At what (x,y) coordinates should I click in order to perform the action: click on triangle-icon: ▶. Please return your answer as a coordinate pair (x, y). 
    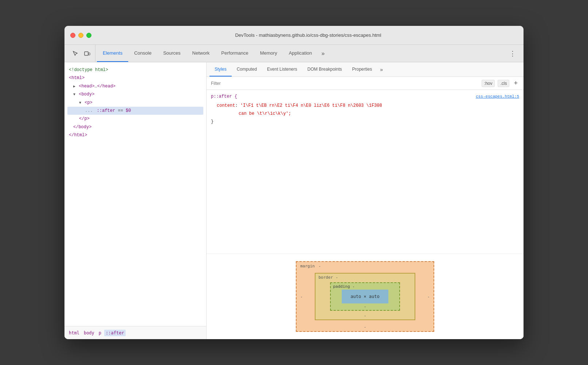
    Looking at the image, I should click on (74, 87).